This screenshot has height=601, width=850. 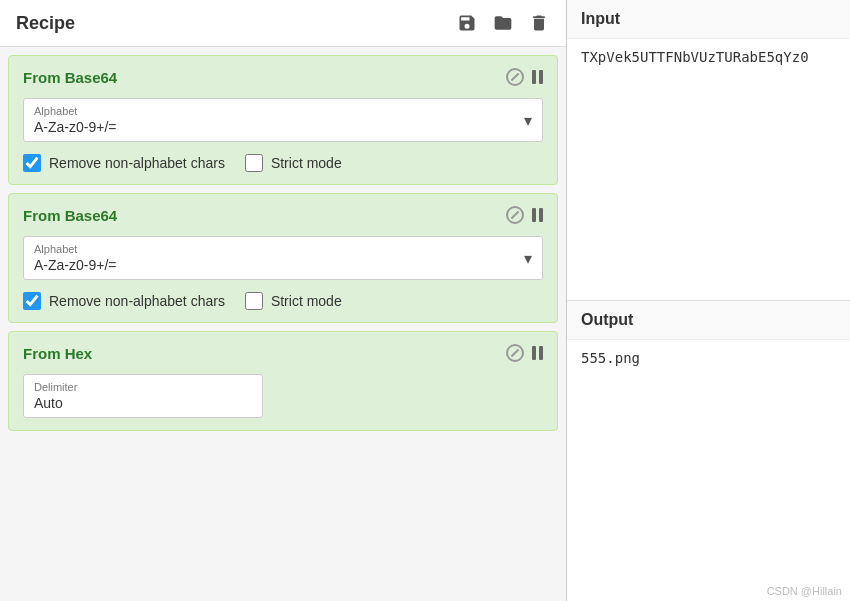 What do you see at coordinates (294, 301) in the screenshot?
I see `op2-strict-mode-item: Strict mode` at bounding box center [294, 301].